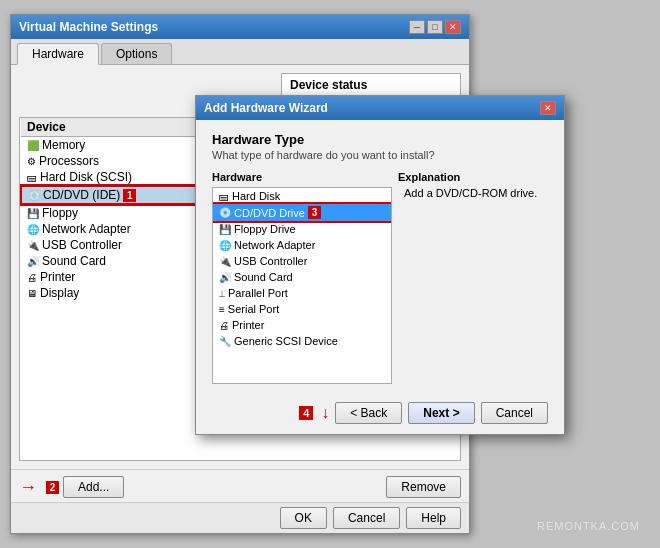 This screenshot has width=660, height=548. Describe the element at coordinates (302, 212) in the screenshot. I see `hardware-list-item: 💿CD/DVD Drive3` at that location.